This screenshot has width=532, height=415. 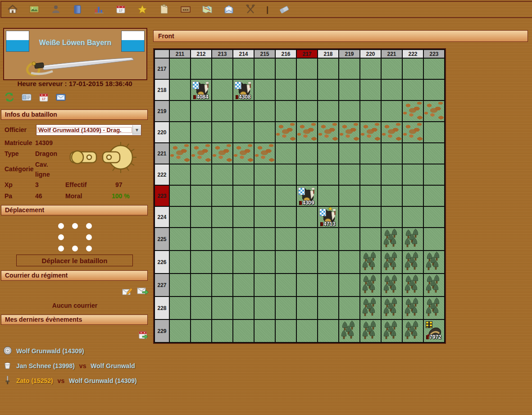 What do you see at coordinates (328, 217) in the screenshot?
I see `map-cell-224-218: ★4713` at bounding box center [328, 217].